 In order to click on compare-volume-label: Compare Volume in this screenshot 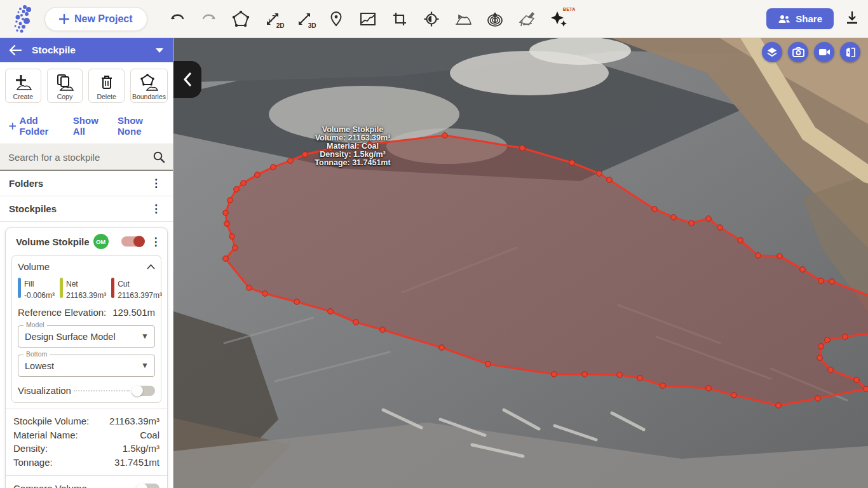, I will do `click(50, 485)`.